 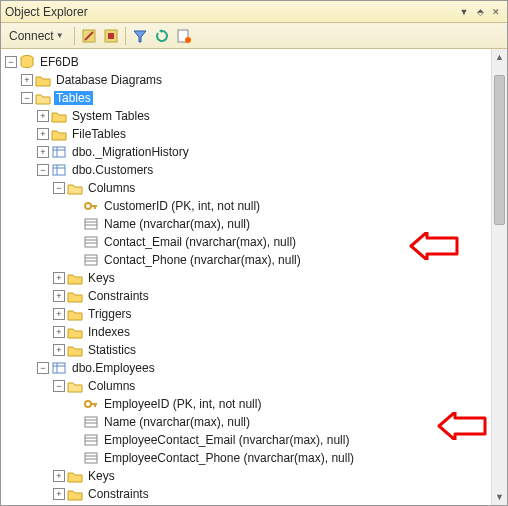 What do you see at coordinates (262, 170) in the screenshot?
I see `tree-node-customers: − dbo.Customers` at bounding box center [262, 170].